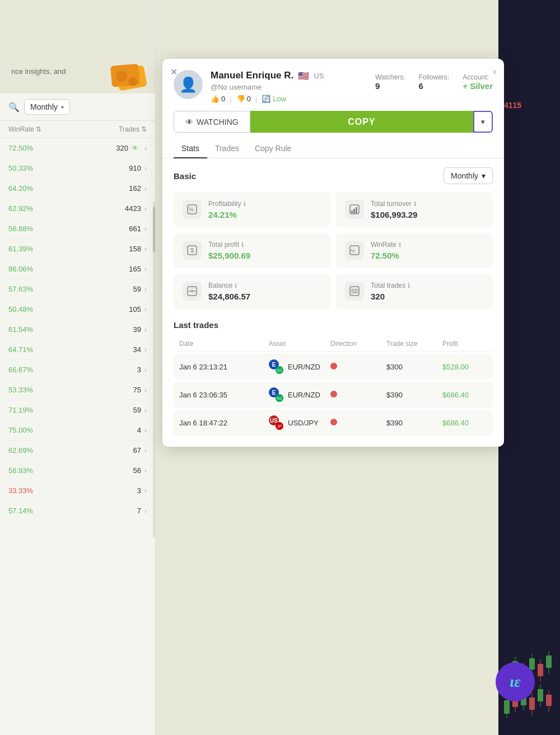  I want to click on search-icon: 🔍, so click(14, 107).